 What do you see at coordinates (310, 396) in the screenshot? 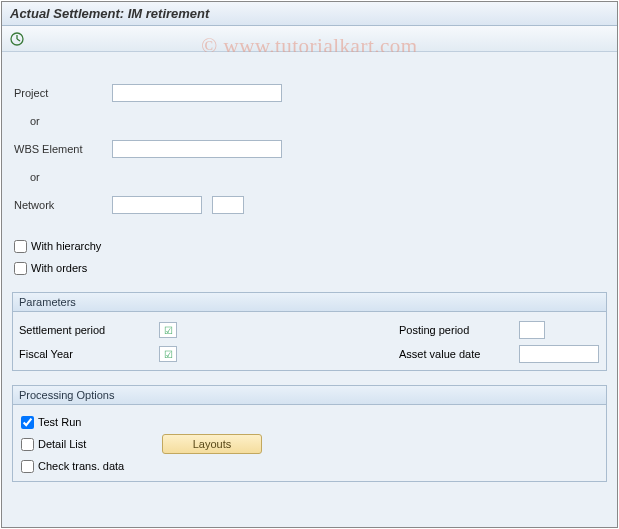
I see `processing-options-title: Processing Options` at bounding box center [310, 396].